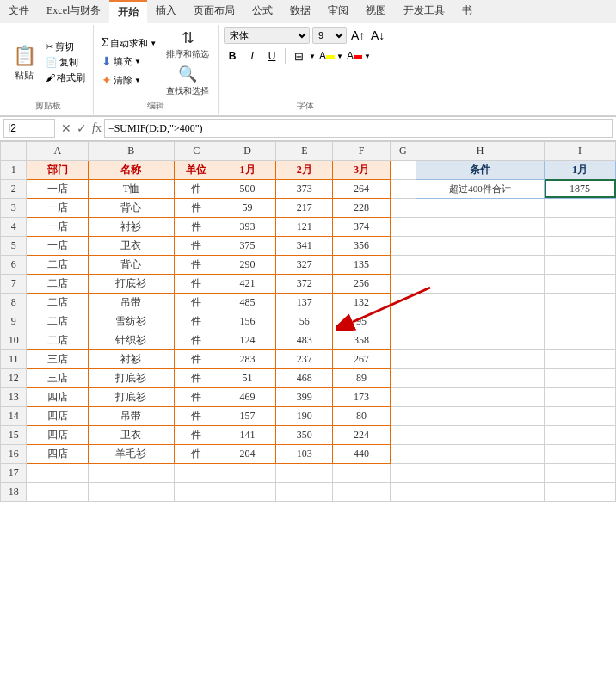 The height and width of the screenshot is (674, 616). Describe the element at coordinates (580, 473) in the screenshot. I see `cell-I17` at that location.